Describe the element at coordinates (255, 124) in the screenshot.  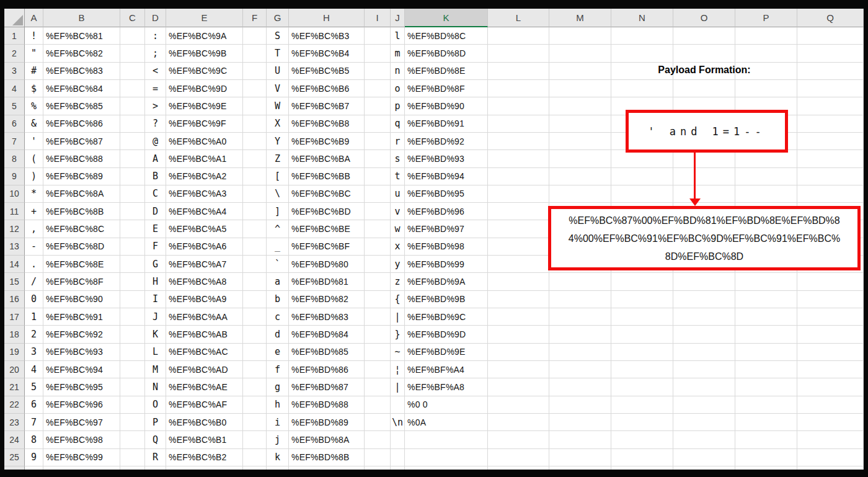
I see `cell-F6` at that location.